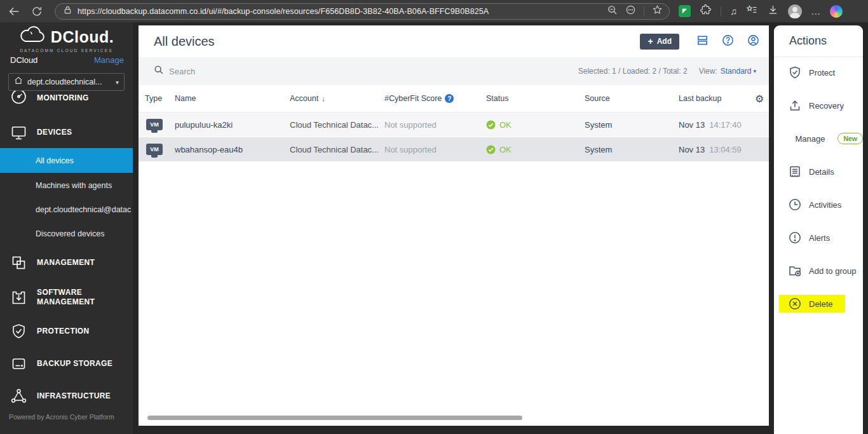  What do you see at coordinates (323, 98) in the screenshot?
I see `sort-desc-icon: ↓` at bounding box center [323, 98].